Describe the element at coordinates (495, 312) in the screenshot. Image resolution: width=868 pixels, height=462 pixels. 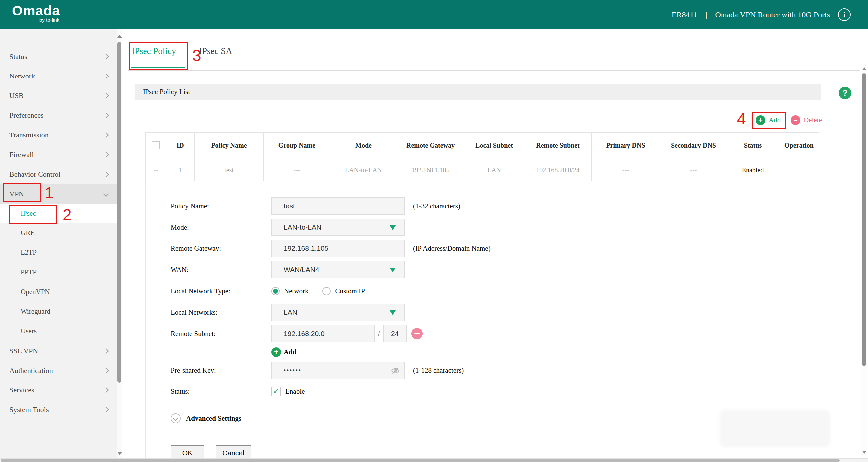
I see `local-networks-row: Local Networks: LAN` at that location.